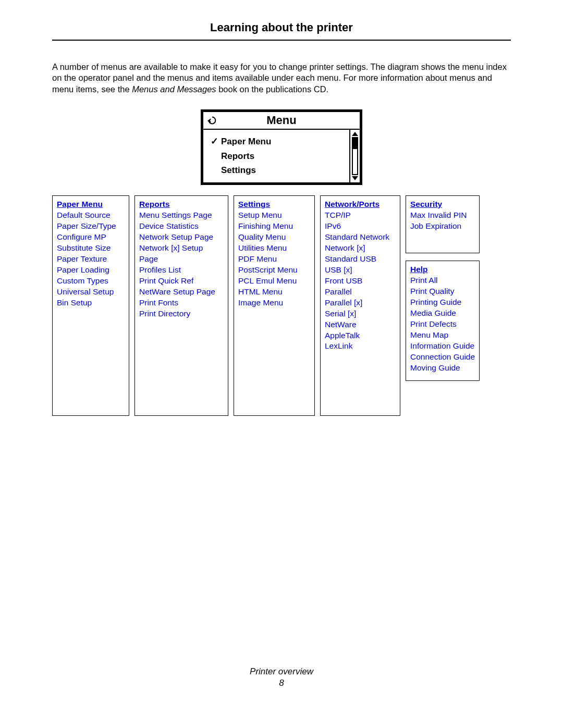  I want to click on menu-link: Print Directory, so click(181, 314).